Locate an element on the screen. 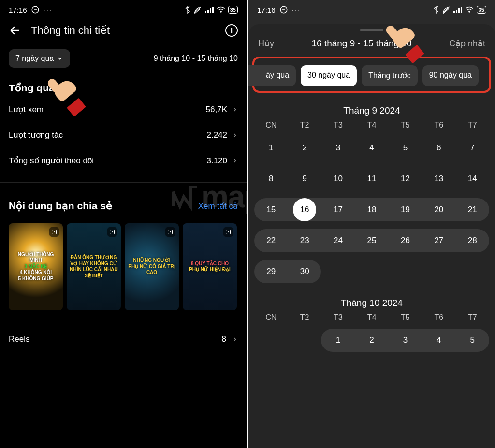  header: Thông tin chi tiết i is located at coordinates (123, 29).